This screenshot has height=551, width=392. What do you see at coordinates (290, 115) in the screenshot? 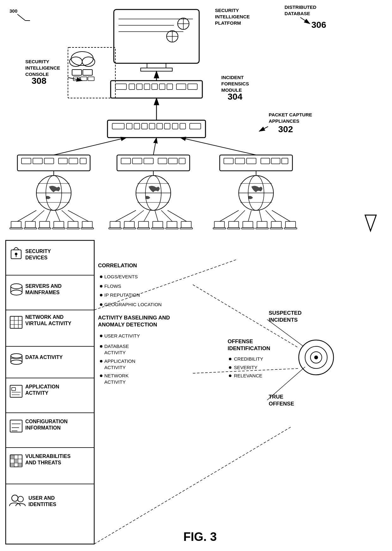
I see `pca-label: PACKET CAPTURE` at bounding box center [290, 115].